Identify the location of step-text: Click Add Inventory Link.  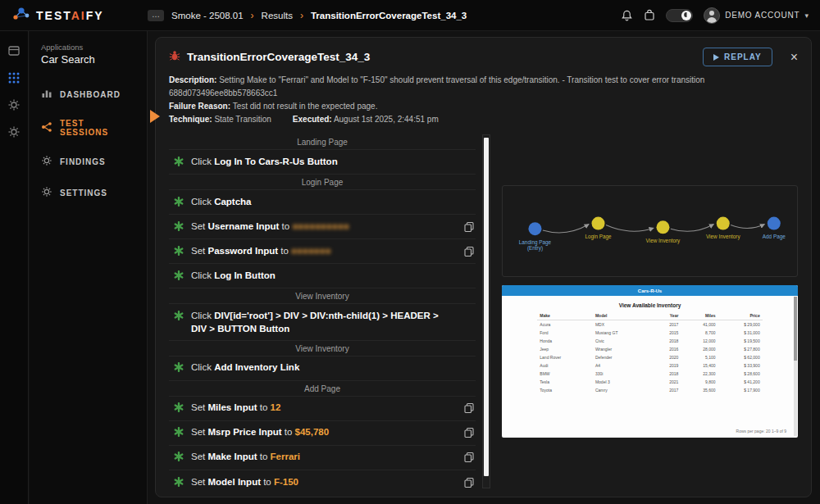
(323, 367).